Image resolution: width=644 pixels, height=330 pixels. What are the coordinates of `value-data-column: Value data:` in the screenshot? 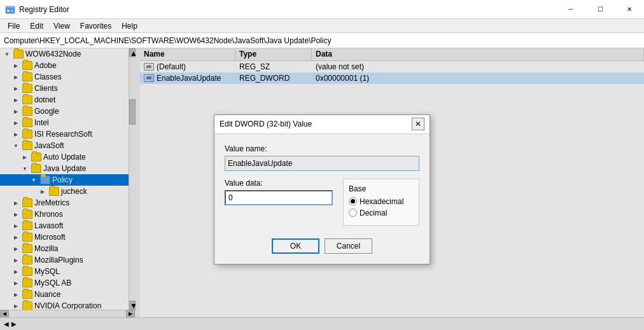 It's located at (279, 202).